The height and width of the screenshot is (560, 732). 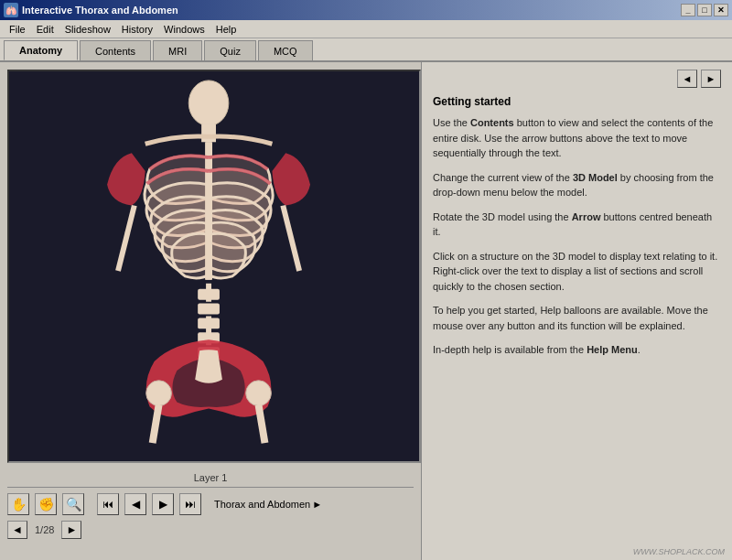 I want to click on fast-forward-button: ⏭, so click(x=190, y=504).